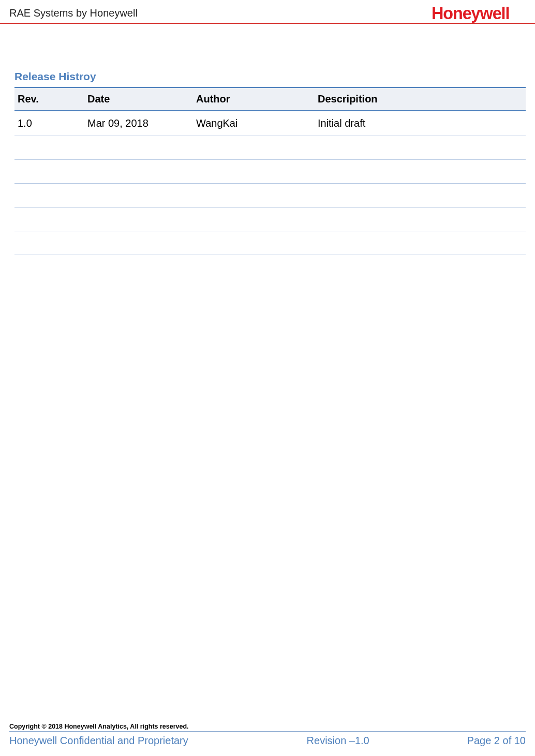  Describe the element at coordinates (139, 99) in the screenshot. I see `col-header-date: Date` at that location.